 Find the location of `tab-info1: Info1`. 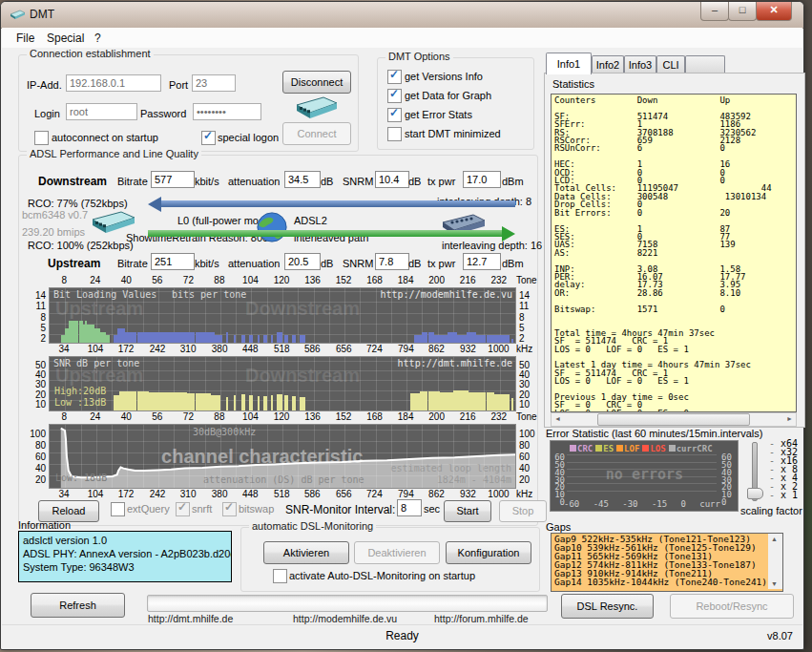

tab-info1: Info1 is located at coordinates (569, 63).